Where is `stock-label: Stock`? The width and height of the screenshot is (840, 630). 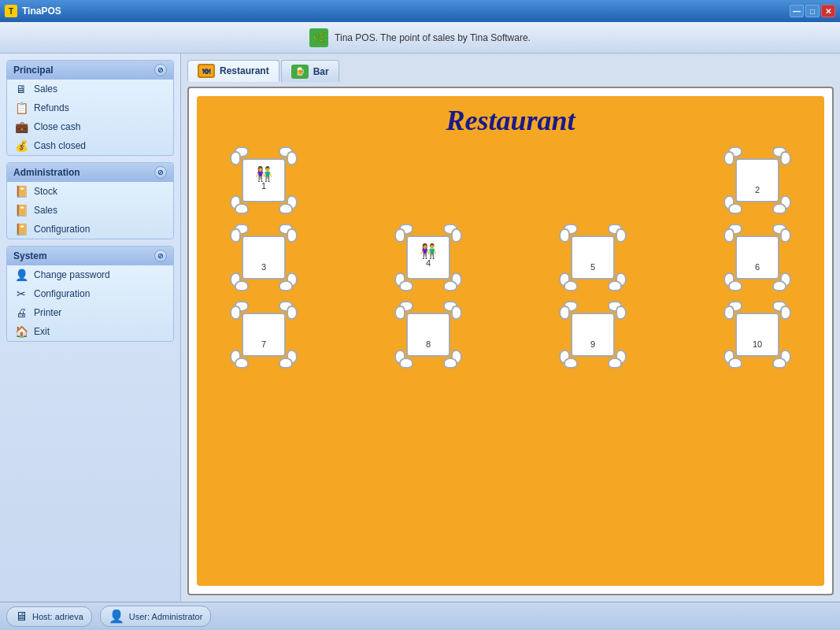
stock-label: Stock is located at coordinates (46, 191).